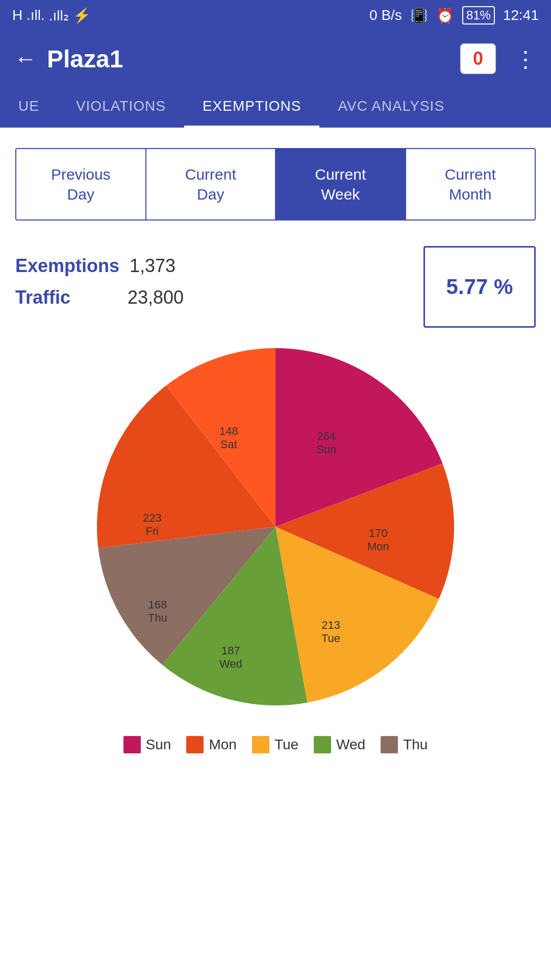  I want to click on vibrate-icon: 📳, so click(419, 15).